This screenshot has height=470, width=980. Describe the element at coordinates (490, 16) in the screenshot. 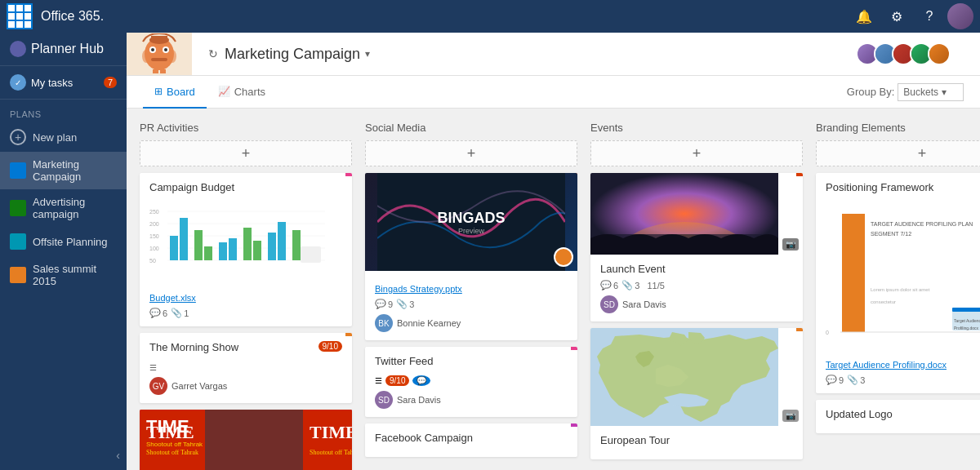

I see `top-nav: Office 365. 🔔 ⚙ ?` at that location.